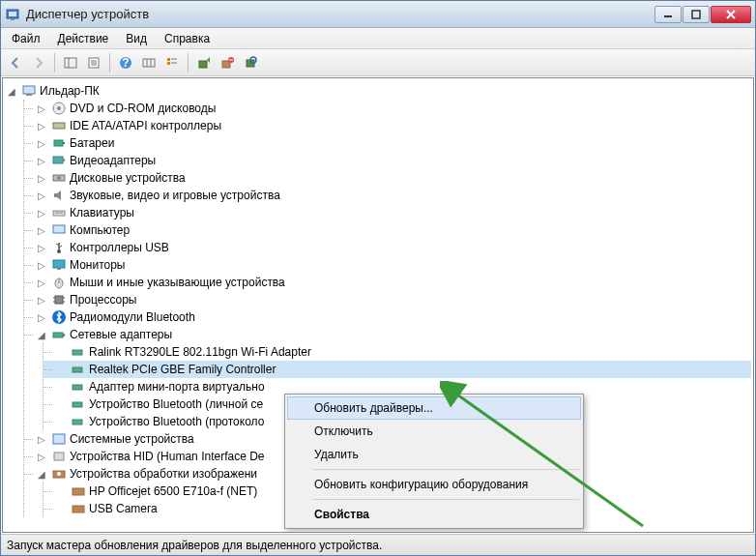  What do you see at coordinates (668, 15) in the screenshot?
I see `minimize-button` at bounding box center [668, 15].